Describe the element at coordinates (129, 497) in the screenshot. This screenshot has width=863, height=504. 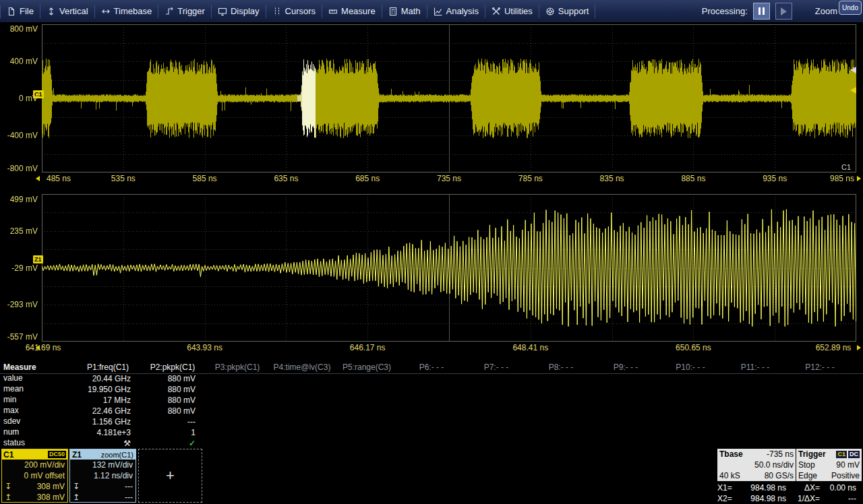
I see `z1-max-value: ---` at that location.